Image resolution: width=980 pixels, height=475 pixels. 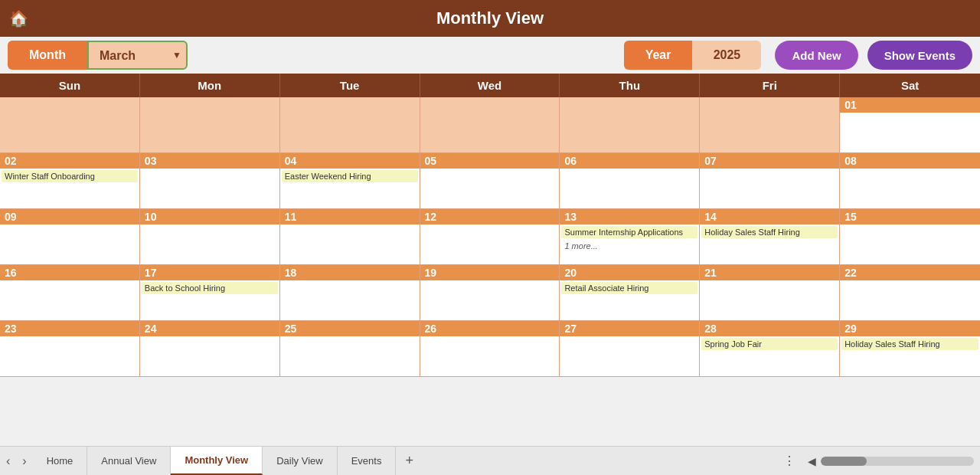 I want to click on col-sun: Sun, so click(x=70, y=86).